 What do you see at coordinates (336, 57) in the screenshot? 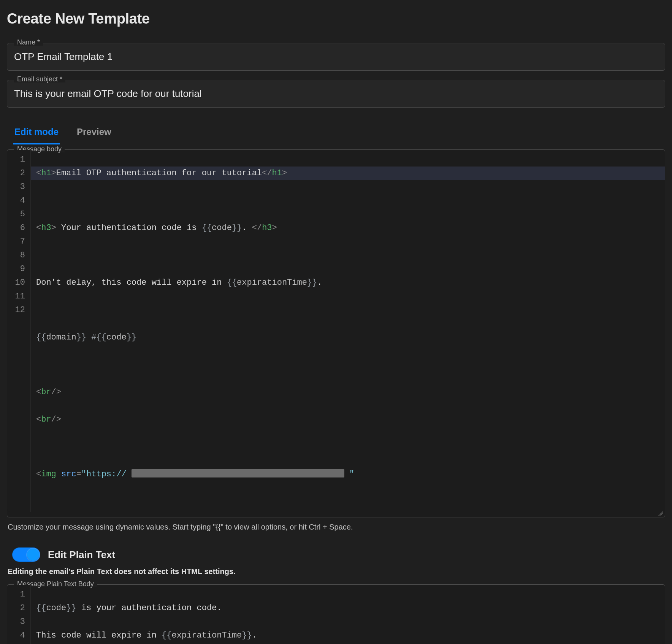
I see `name-field: Name *` at bounding box center [336, 57].